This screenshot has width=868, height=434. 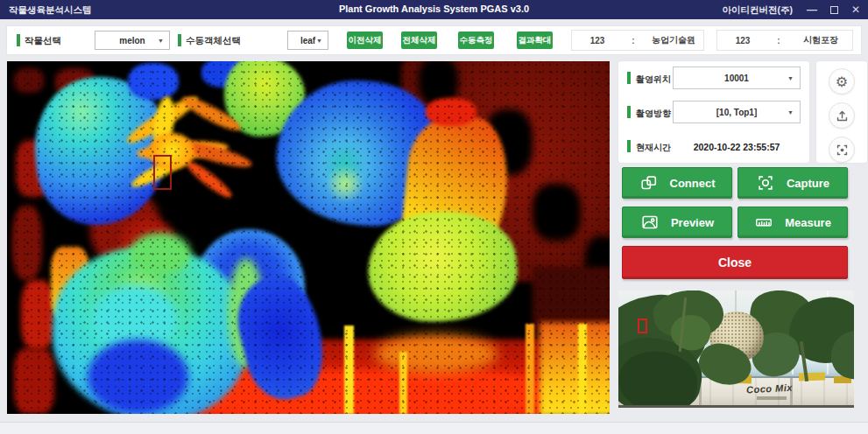 I want to click on capture-label: Capture, so click(x=808, y=184).